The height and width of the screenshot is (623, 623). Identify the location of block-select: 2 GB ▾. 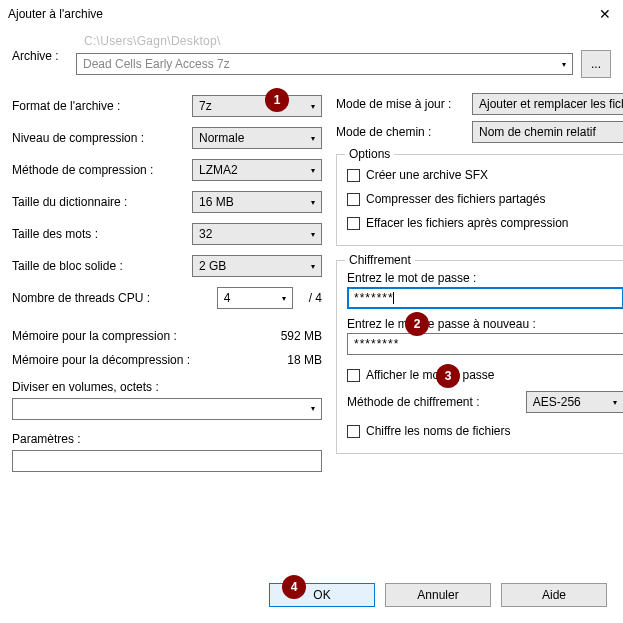
(257, 266).